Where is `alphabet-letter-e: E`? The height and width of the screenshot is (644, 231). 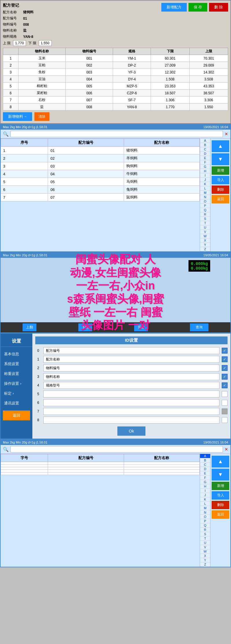 alphabet-letter-e: E is located at coordinates (205, 158).